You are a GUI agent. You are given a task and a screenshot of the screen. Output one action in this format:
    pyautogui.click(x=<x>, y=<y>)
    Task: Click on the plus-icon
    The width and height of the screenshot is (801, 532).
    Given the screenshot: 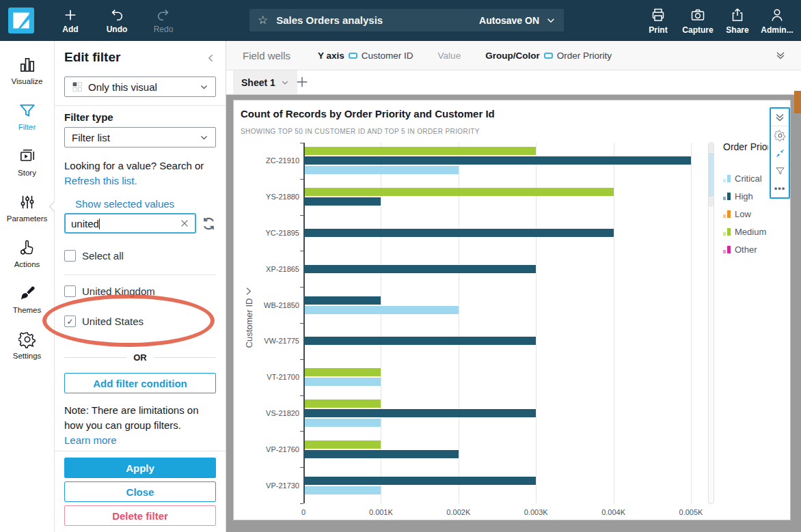 What is the action you would take?
    pyautogui.click(x=70, y=15)
    